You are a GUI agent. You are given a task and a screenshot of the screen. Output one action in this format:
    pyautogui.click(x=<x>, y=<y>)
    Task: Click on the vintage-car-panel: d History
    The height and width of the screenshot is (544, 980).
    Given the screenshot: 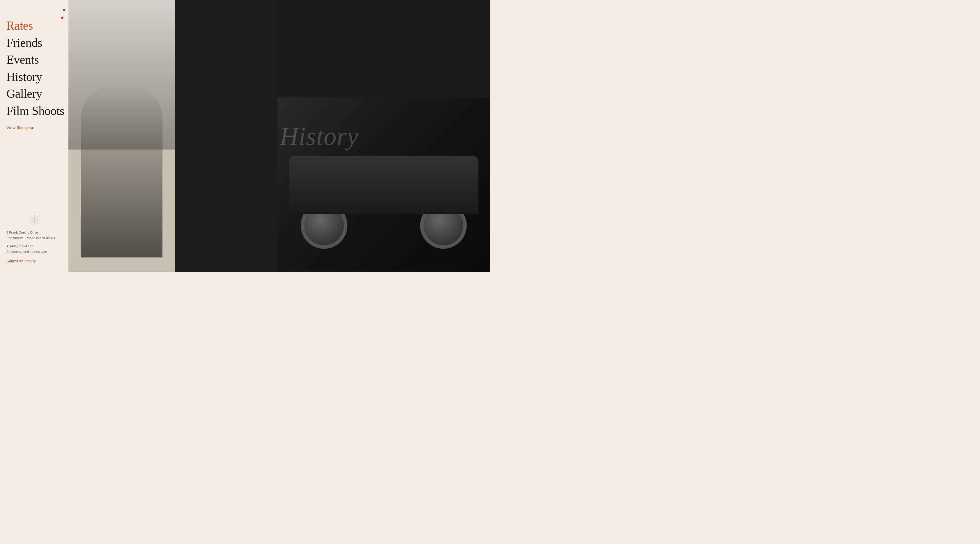 What is the action you would take?
    pyautogui.click(x=383, y=136)
    